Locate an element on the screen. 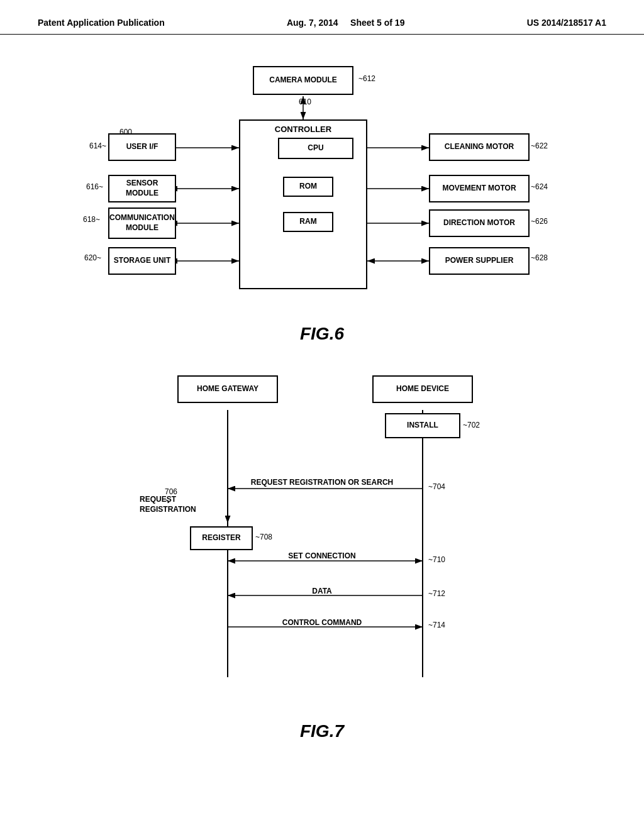 The image size is (644, 830). power-supplier-box: POWER SUPPLIER is located at coordinates (479, 261).